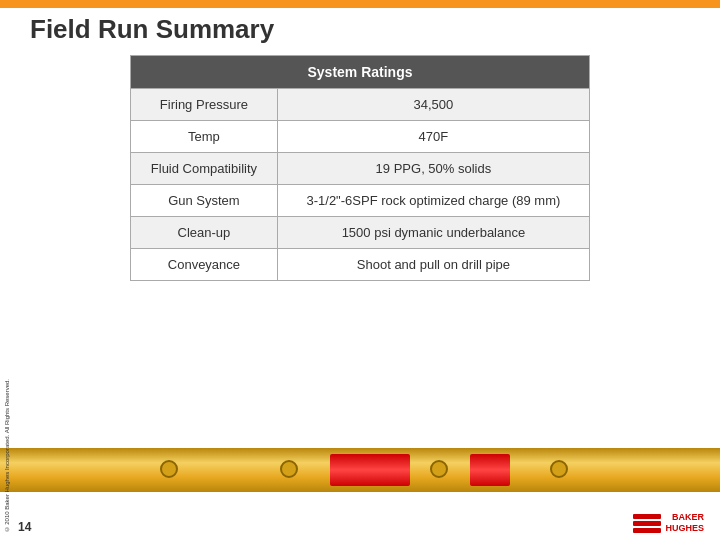  Describe the element at coordinates (360, 265) in the screenshot. I see `table-row: ConveyanceShoot and pull on drill pipe` at that location.